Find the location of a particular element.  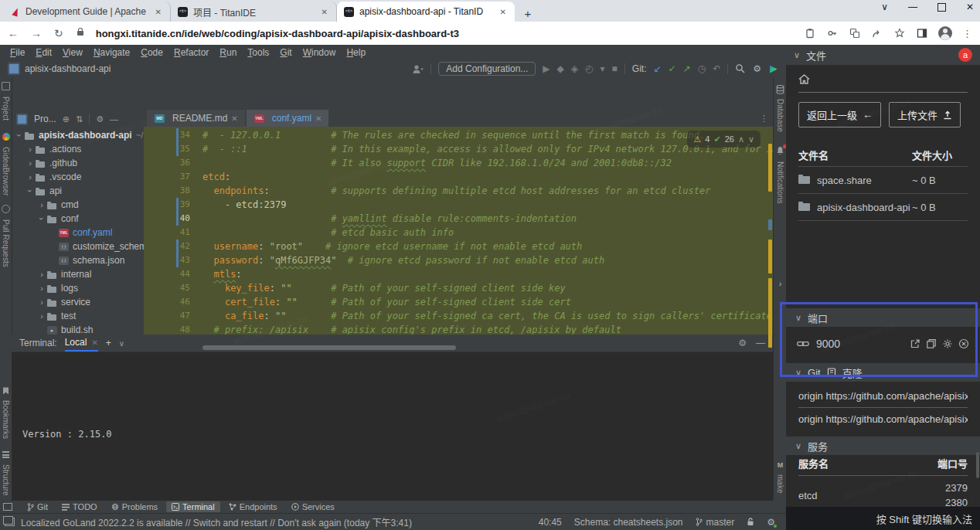

ide-assistant-icon is located at coordinates (773, 70).